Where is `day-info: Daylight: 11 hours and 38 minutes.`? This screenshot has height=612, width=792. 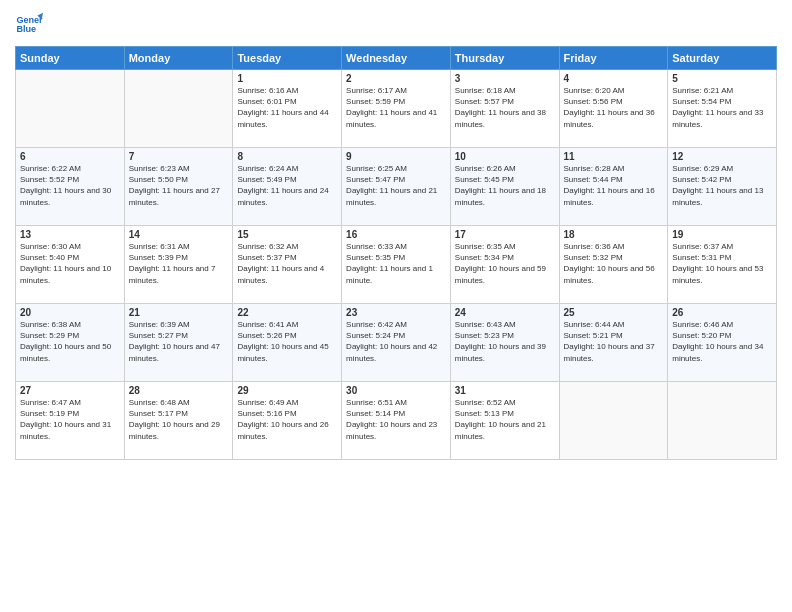 day-info: Daylight: 11 hours and 38 minutes. is located at coordinates (505, 118).